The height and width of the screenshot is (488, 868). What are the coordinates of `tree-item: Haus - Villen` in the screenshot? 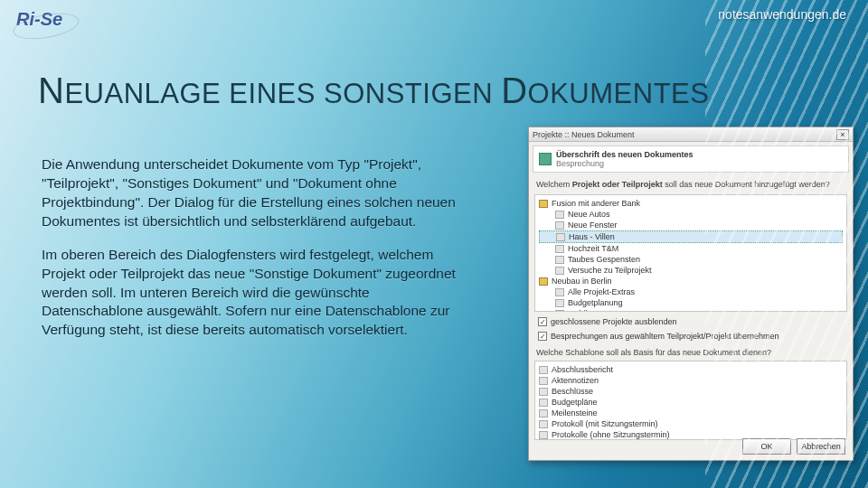 It's located at (691, 237).